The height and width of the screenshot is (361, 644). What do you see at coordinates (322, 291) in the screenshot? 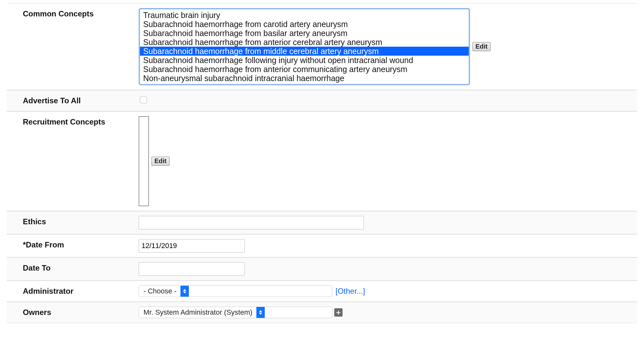
I see `row-administrator: Administrator - Choose - [Other...]` at bounding box center [322, 291].